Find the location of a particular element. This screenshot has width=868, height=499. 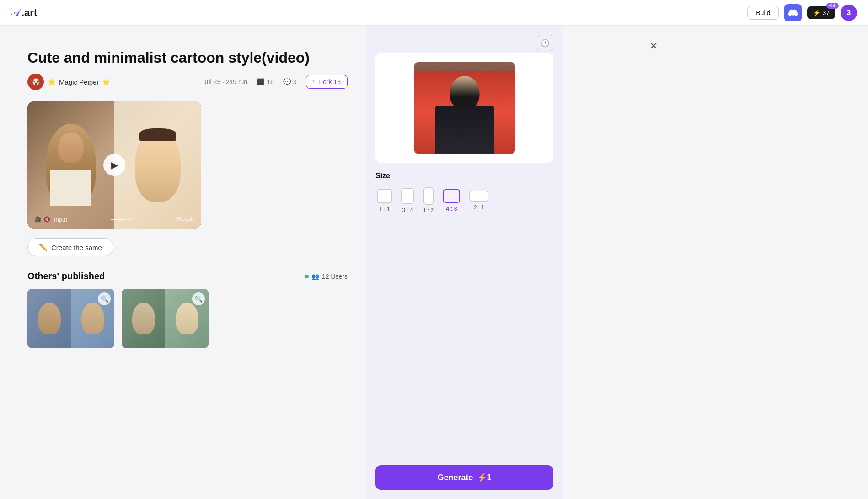

users-count: 12 Users is located at coordinates (335, 276).